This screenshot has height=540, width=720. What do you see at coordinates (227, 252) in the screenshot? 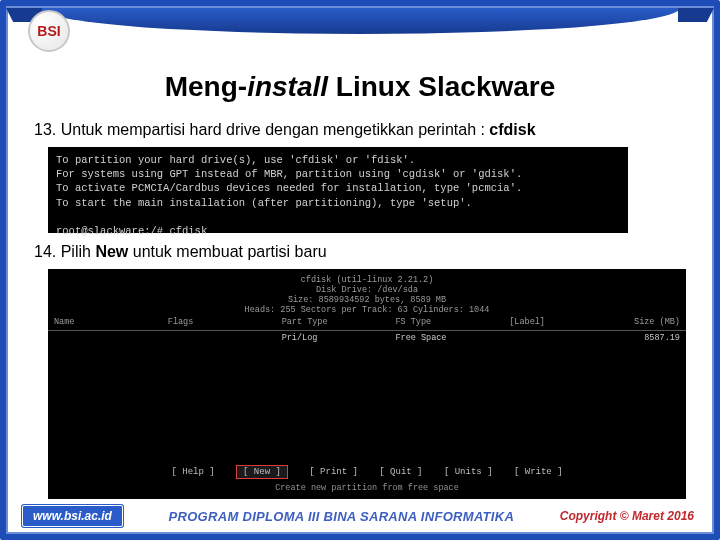
I see `step-14-c: untuk membuat partisi baru` at bounding box center [227, 252].